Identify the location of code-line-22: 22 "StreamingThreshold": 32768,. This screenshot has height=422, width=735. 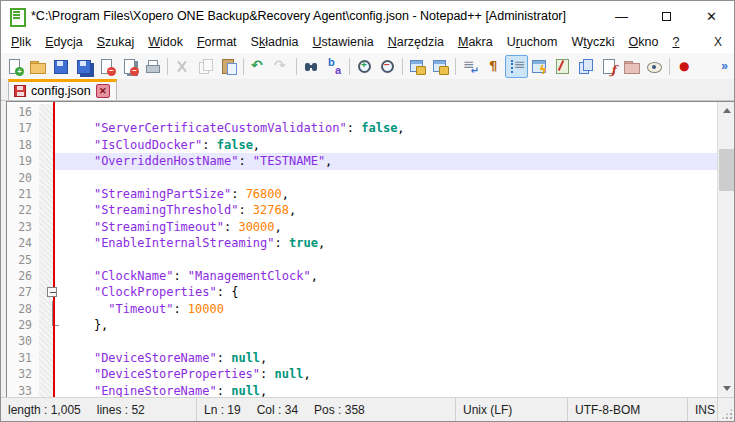
(362, 210).